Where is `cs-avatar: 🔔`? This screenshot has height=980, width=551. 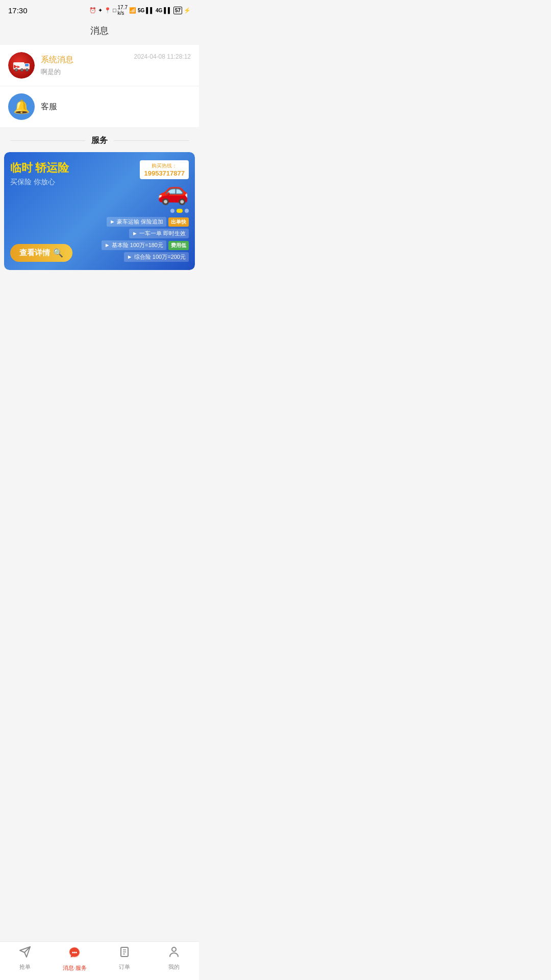
cs-avatar: 🔔 is located at coordinates (21, 107).